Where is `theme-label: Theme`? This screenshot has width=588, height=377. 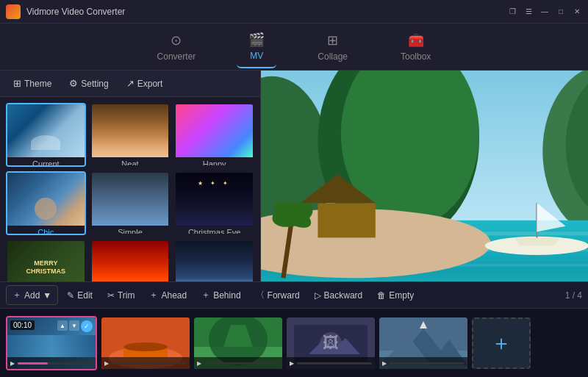
theme-label: Theme is located at coordinates (38, 84).